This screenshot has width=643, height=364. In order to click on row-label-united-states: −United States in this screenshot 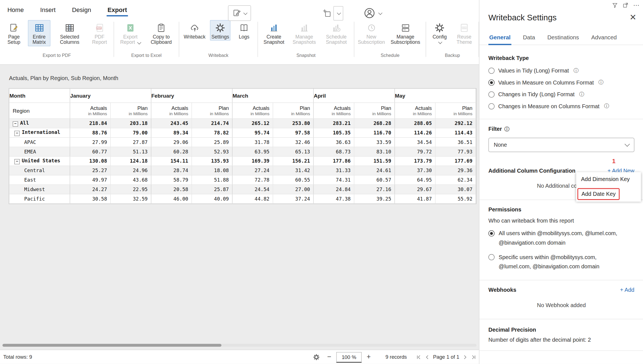, I will do `click(40, 161)`.